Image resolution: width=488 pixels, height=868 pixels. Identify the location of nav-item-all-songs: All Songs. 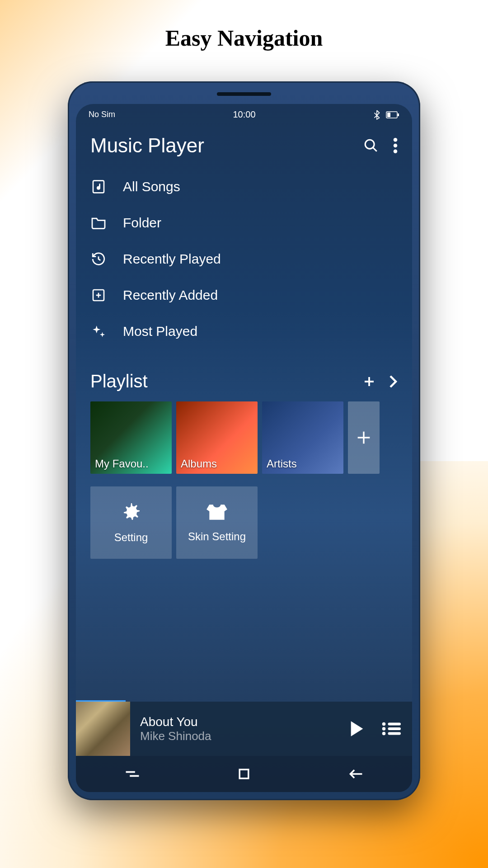
(244, 187).